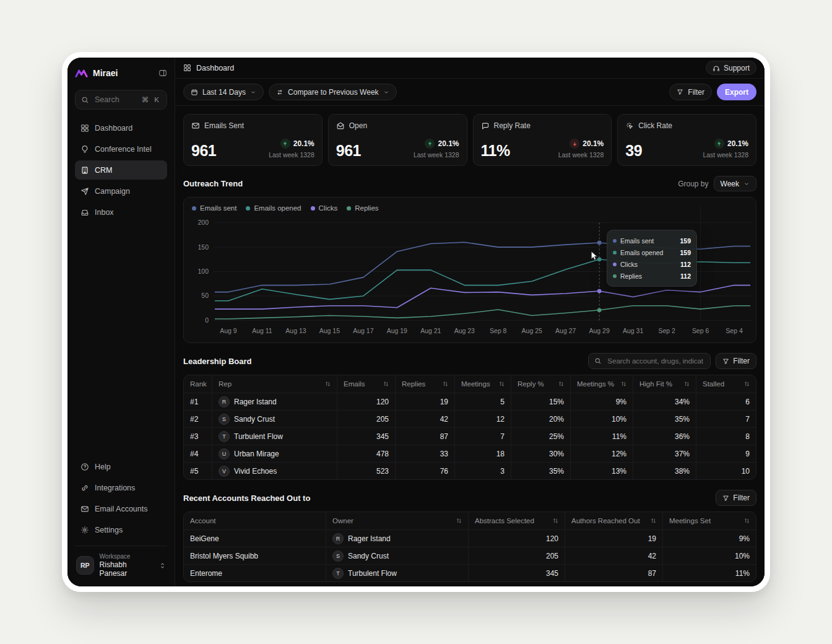 The width and height of the screenshot is (832, 644). I want to click on workspace-label: Workspace, so click(126, 556).